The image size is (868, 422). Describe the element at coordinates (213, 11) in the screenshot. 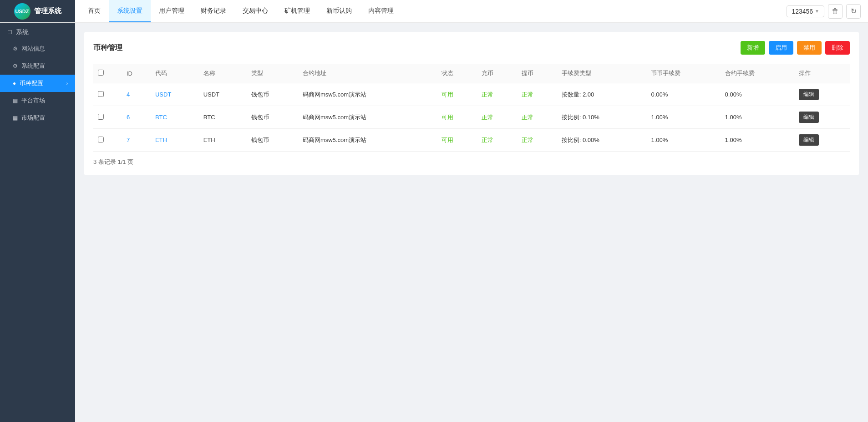

I see `nav-item-财务记录: 财务记录` at that location.